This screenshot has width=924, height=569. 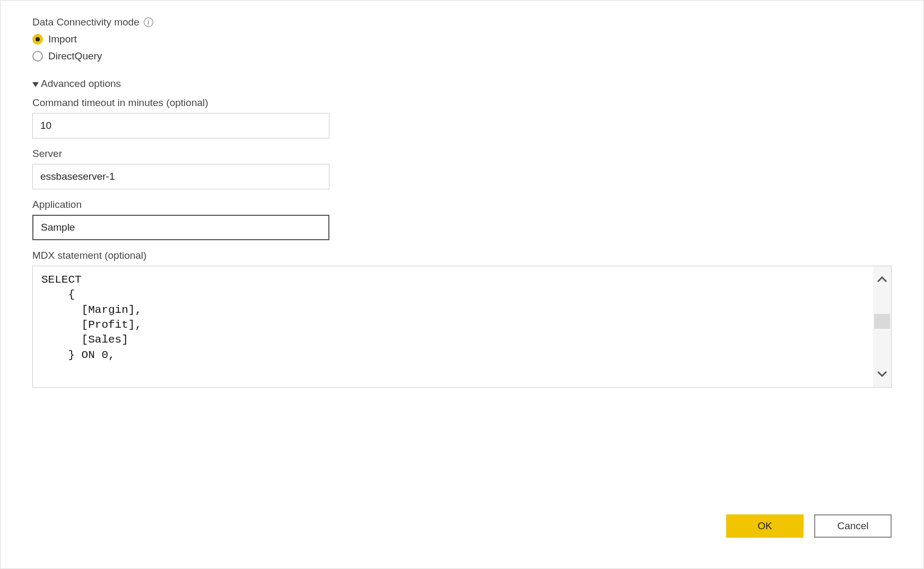 I want to click on radio-icon-selected, so click(x=38, y=39).